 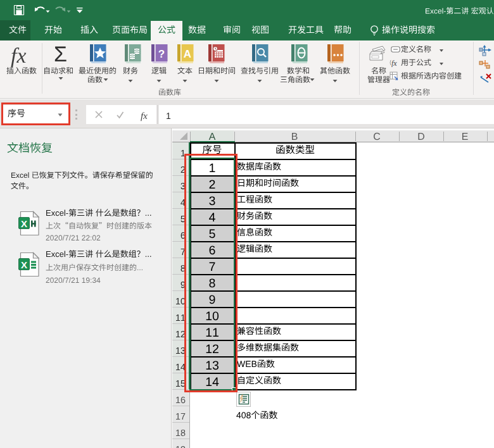 I want to click on svg-text: fx, so click(x=394, y=63).